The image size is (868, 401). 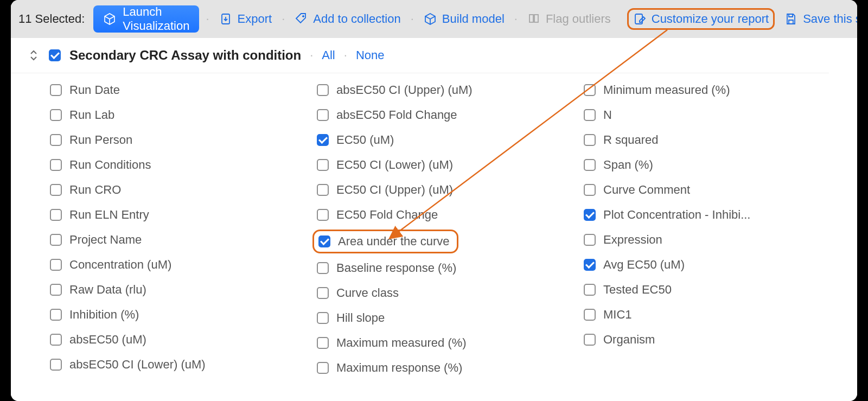 What do you see at coordinates (173, 115) in the screenshot?
I see `option-row: Run Lab` at bounding box center [173, 115].